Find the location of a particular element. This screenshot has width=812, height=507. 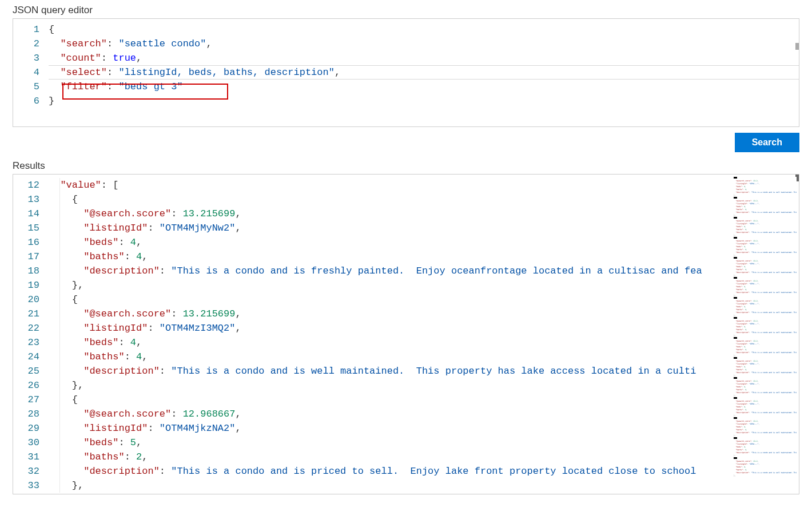

search-button: Search is located at coordinates (767, 142).